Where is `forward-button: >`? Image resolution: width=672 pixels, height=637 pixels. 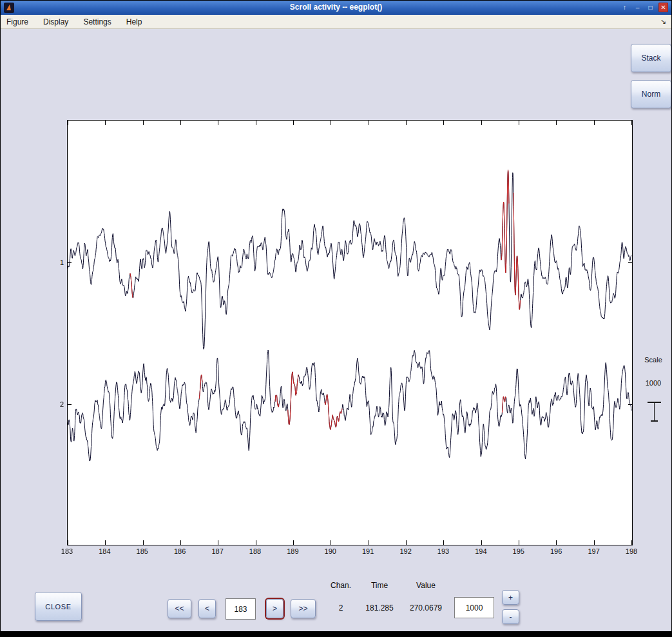 forward-button: > is located at coordinates (274, 609).